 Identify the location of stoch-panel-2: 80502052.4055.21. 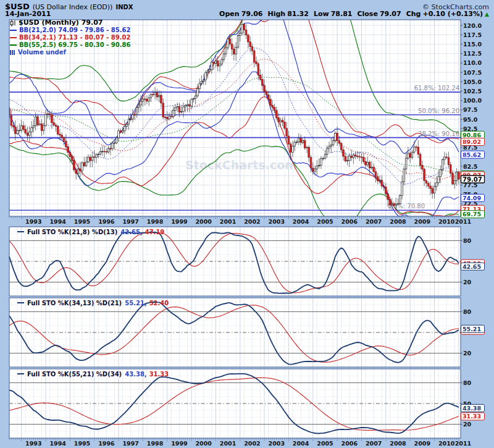
(247, 332).